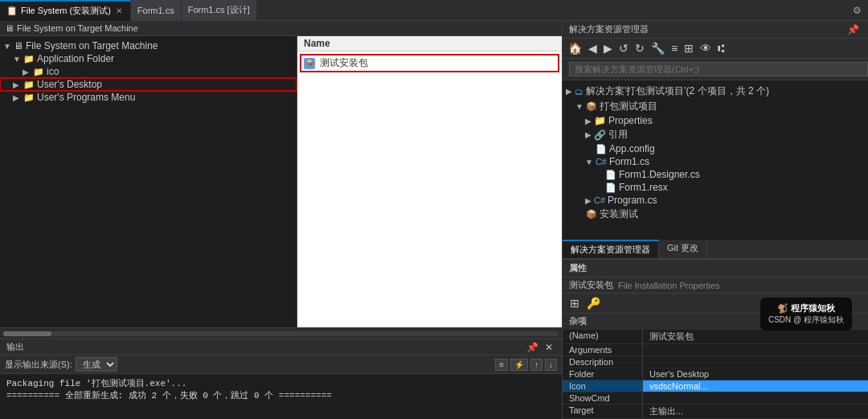 Image resolution: width=868 pixels, height=419 pixels. I want to click on sol-properties-label: Properties, so click(630, 121).